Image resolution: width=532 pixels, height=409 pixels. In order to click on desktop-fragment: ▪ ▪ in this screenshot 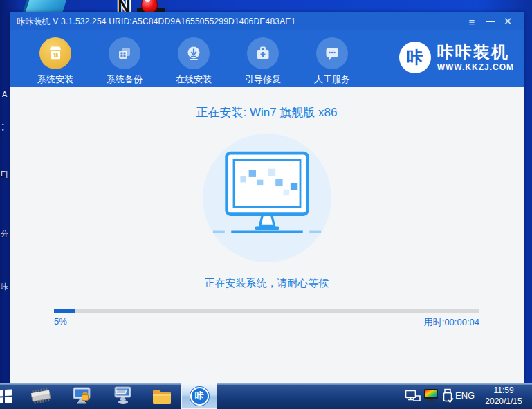, I will do `click(3, 127)`.